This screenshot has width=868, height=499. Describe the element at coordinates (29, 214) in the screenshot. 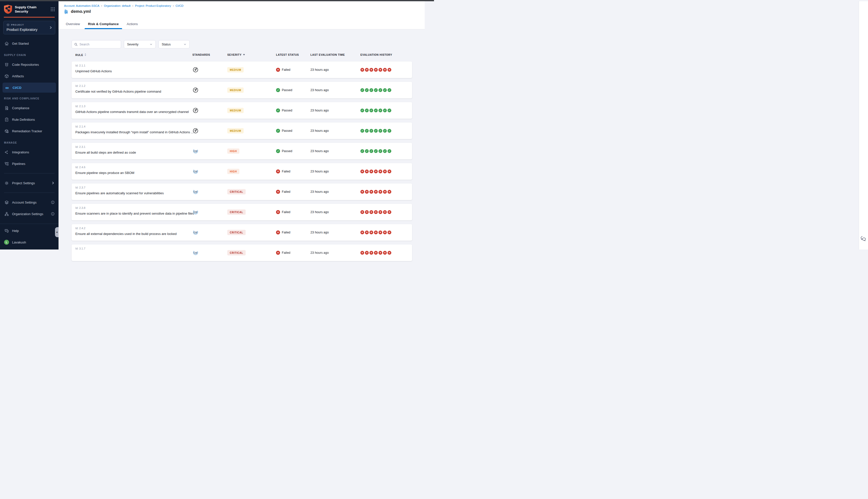

I see `sidebar-item-organization-settings: Organization Settings` at that location.